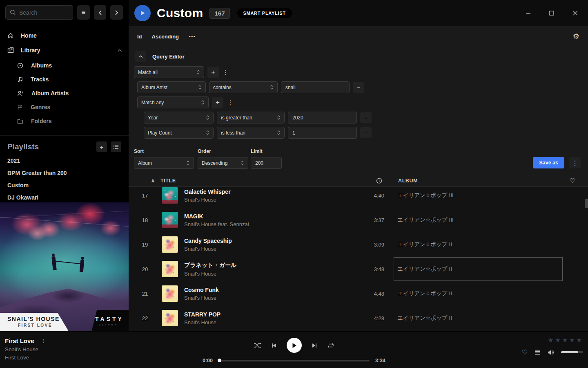 The image size is (588, 368). I want to click on track-row: 19 Candy SpaceshipSnail's House 3:09 エイリ…, so click(359, 245).